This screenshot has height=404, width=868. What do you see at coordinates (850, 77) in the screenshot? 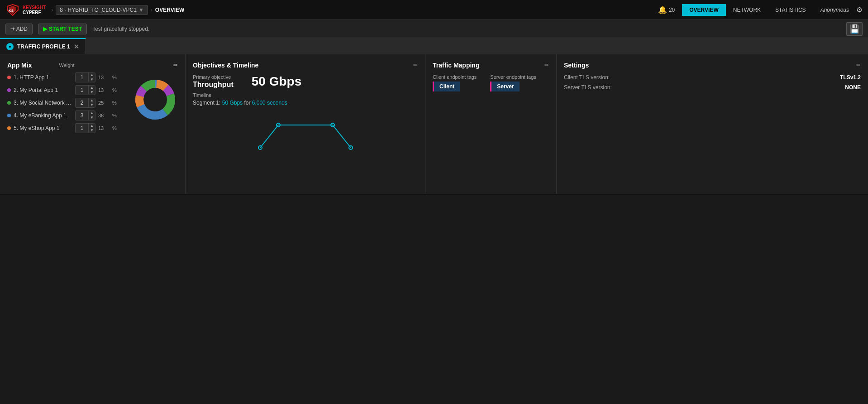
I see `settings-val-0: TLSv1.2` at bounding box center [850, 77].